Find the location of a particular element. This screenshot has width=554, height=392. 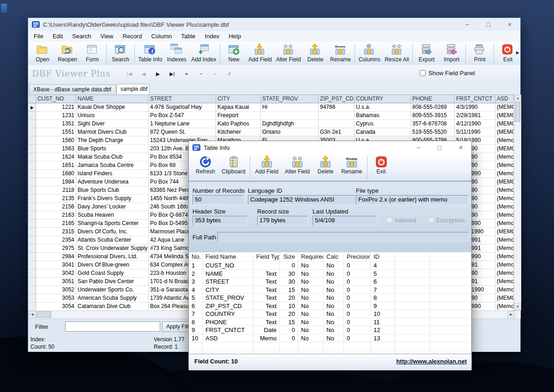

dialog-minimize-icon: − is located at coordinates (418, 148).